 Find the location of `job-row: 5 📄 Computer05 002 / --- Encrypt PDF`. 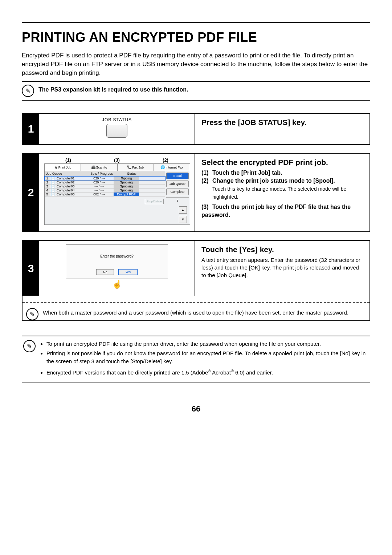

job-row: 5 📄 Computer05 002 / --- Encrypt PDF is located at coordinates (105, 195).